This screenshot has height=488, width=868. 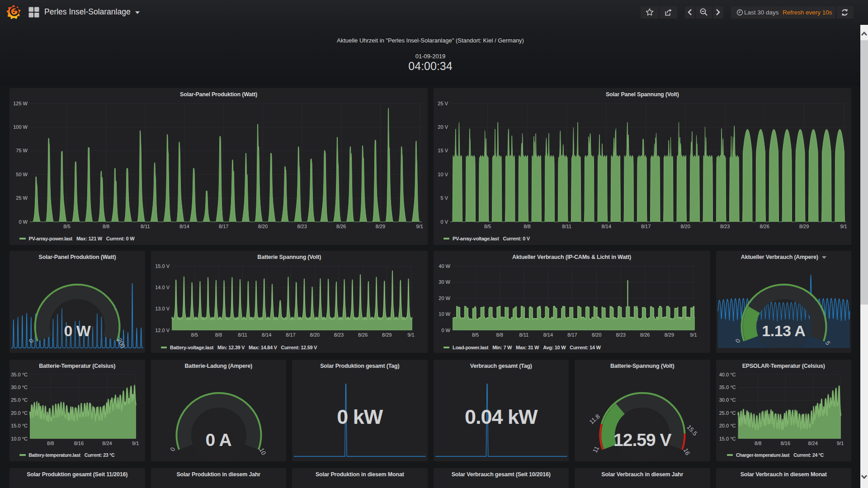 What do you see at coordinates (443, 174) in the screenshot?
I see `svg-text: 10 V` at bounding box center [443, 174].